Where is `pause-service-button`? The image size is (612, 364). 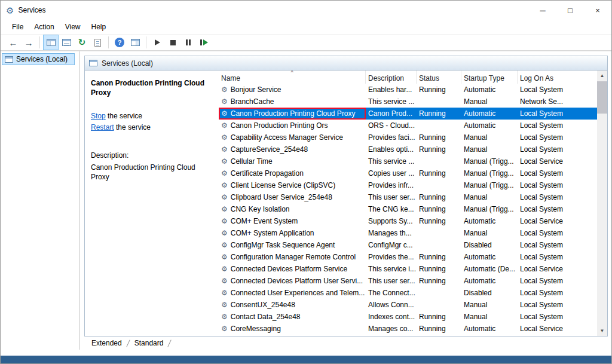 pause-service-button is located at coordinates (188, 42).